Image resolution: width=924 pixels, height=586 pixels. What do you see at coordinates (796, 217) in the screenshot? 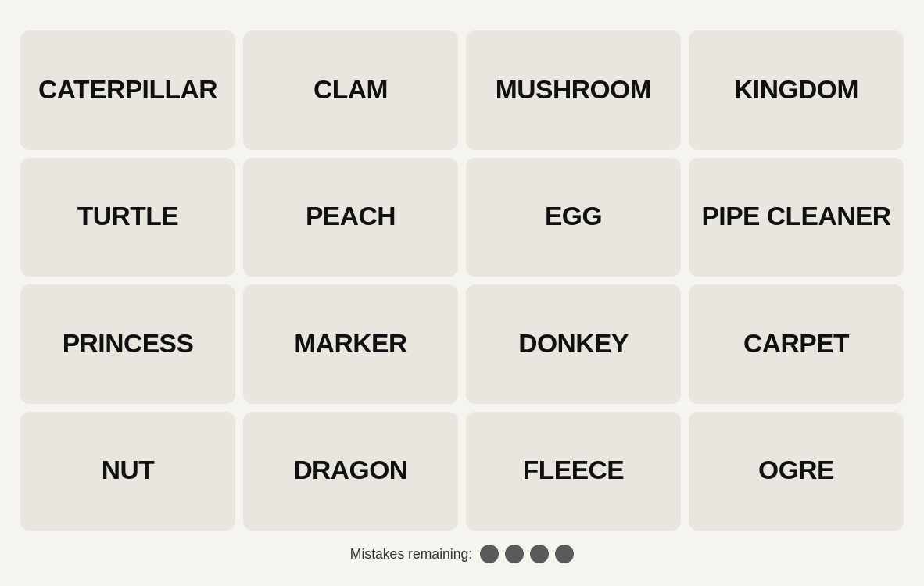
I see `word-label-pipe-cleaner: PIPE CLEANER` at bounding box center [796, 217].